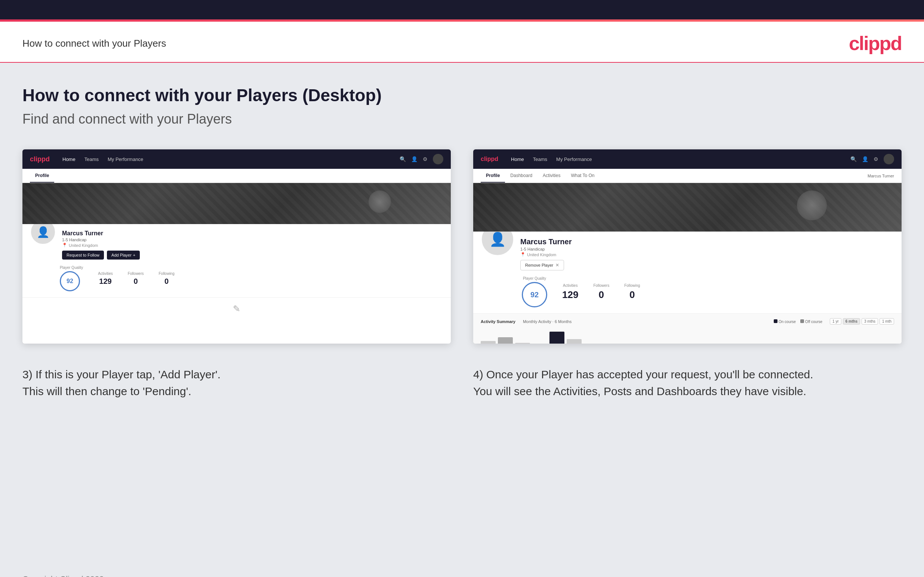 The width and height of the screenshot is (924, 577). Describe the element at coordinates (237, 309) in the screenshot. I see `left-edit-area: ✎` at that location.